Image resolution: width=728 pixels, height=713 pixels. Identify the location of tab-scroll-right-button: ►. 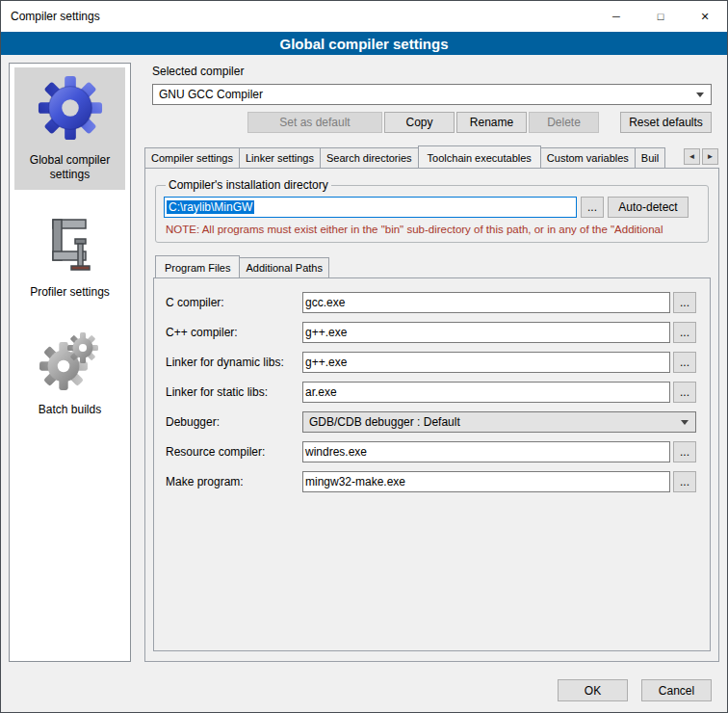
(711, 156).